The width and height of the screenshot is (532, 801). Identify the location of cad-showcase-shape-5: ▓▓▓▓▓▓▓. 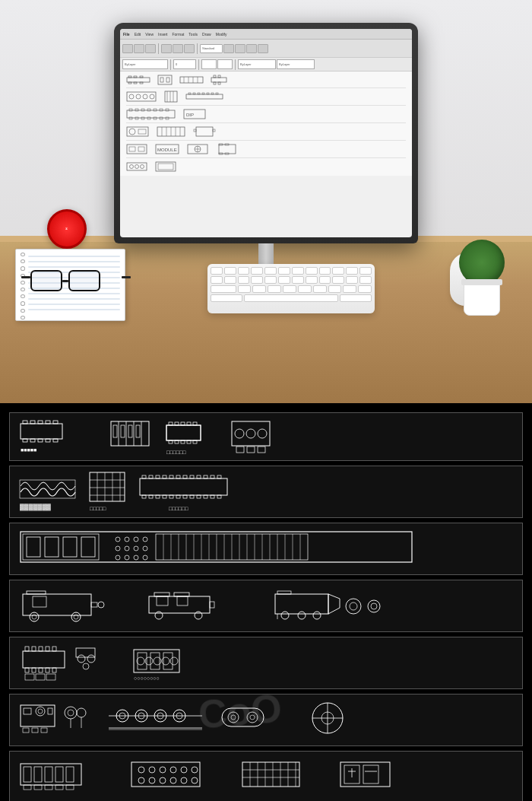
(47, 491).